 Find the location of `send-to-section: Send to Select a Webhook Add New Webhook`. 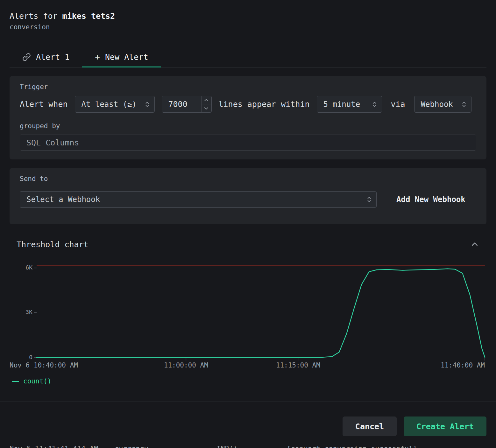

send-to-section: Send to Select a Webhook Add New Webhook is located at coordinates (248, 196).